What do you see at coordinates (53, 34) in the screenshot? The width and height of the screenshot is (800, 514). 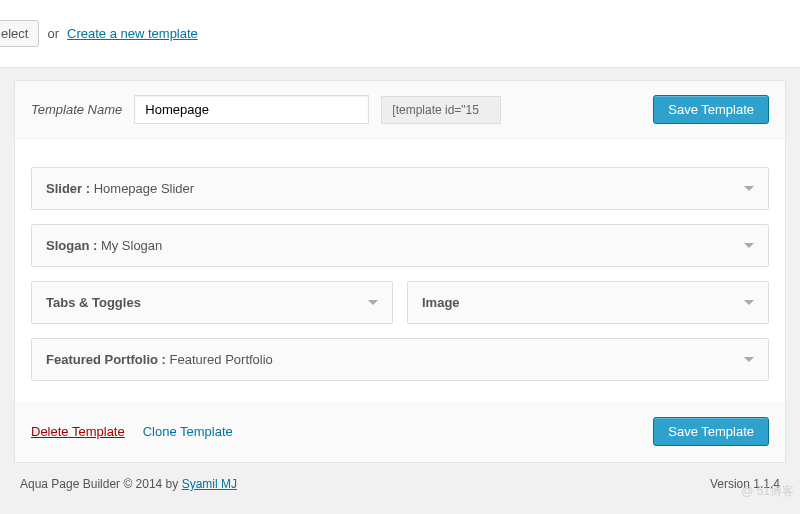 I see `or-text: or` at bounding box center [53, 34].